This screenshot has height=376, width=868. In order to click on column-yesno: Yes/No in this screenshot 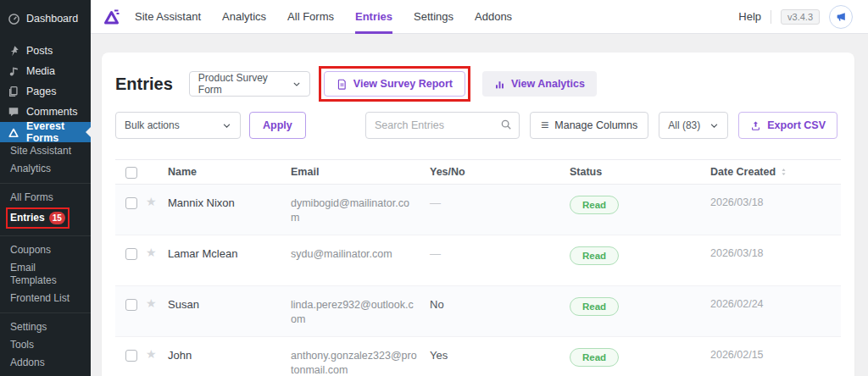, I will do `click(500, 172)`.